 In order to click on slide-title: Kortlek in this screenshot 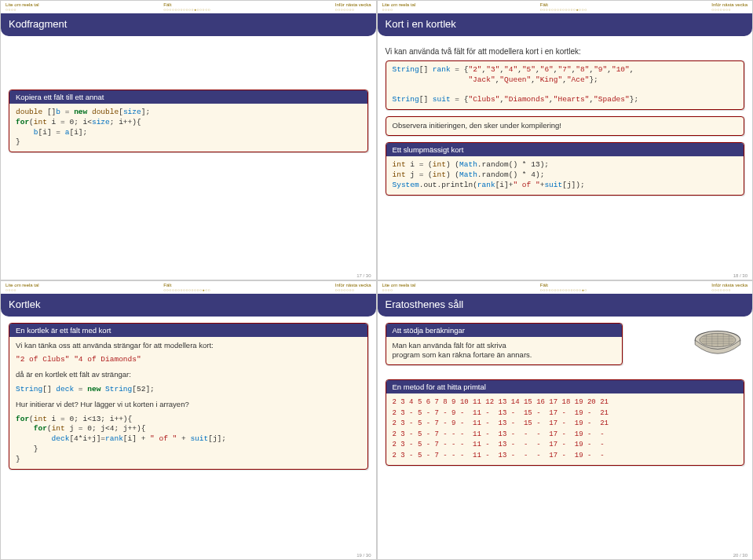, I will do `click(188, 305)`.